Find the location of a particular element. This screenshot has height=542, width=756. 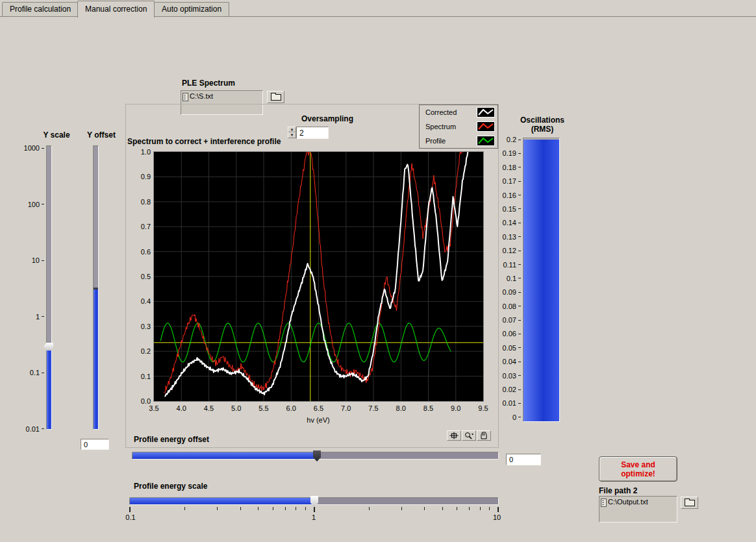

x-axis-tick-label: 6.5 is located at coordinates (319, 408).